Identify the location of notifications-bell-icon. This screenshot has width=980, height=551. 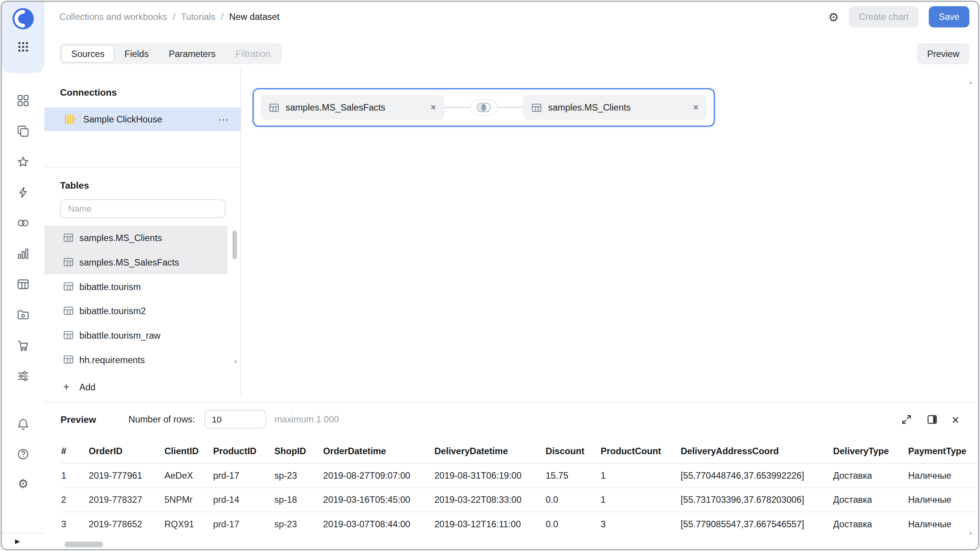
(23, 424).